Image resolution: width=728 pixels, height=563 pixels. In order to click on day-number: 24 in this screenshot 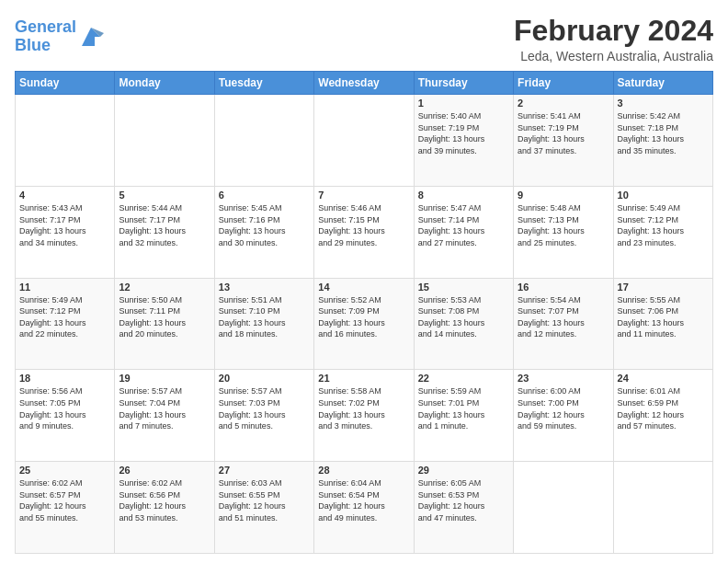, I will do `click(664, 378)`.